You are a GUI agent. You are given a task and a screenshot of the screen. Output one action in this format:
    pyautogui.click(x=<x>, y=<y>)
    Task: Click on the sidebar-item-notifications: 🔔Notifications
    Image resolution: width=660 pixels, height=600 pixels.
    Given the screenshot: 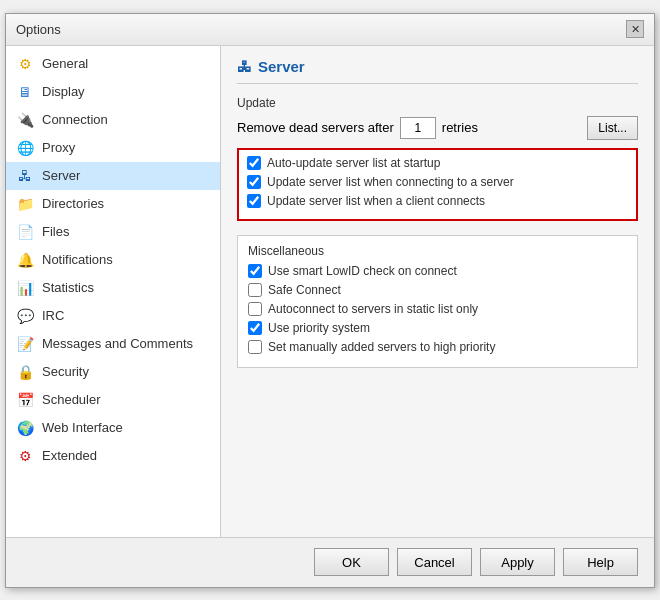 What is the action you would take?
    pyautogui.click(x=113, y=260)
    